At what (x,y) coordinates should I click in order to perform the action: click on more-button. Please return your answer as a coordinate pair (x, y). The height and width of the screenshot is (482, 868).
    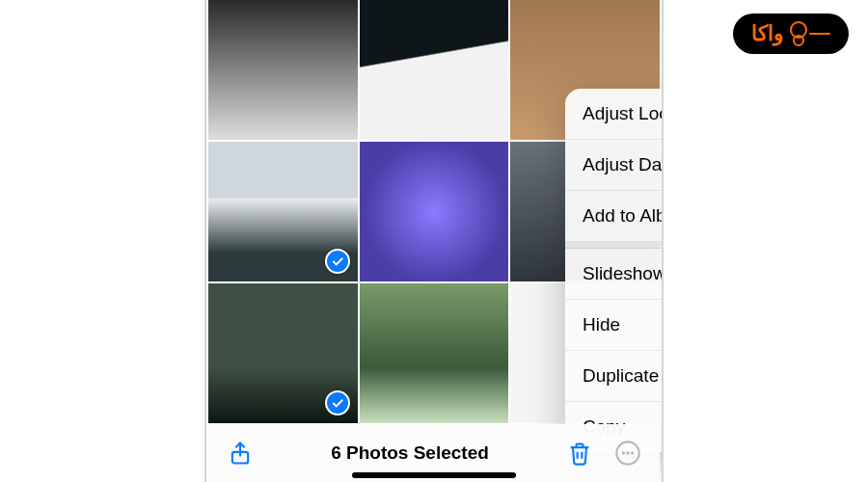
    Looking at the image, I should click on (628, 453).